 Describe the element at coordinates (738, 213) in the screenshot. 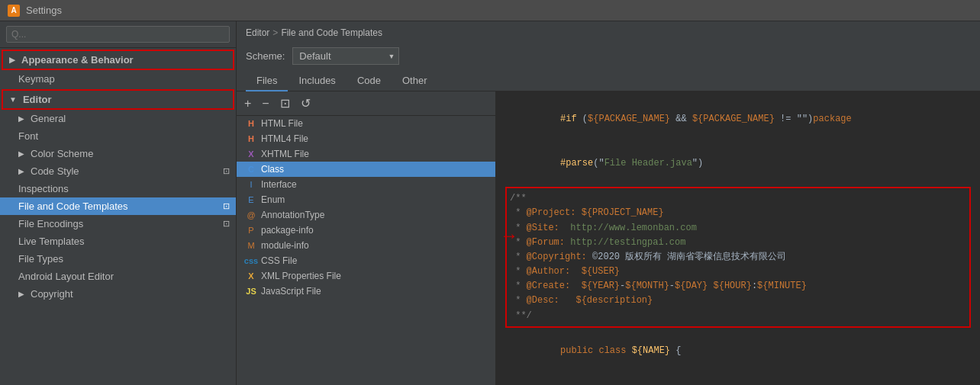

I see `code-line-project: * @Project: ${PROJECT_NAME}` at that location.